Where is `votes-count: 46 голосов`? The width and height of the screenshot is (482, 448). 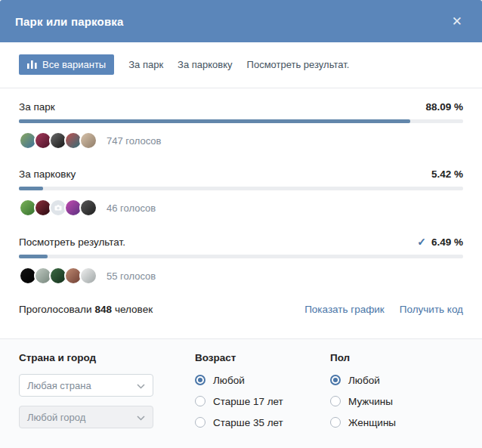
votes-count: 46 голосов is located at coordinates (131, 209).